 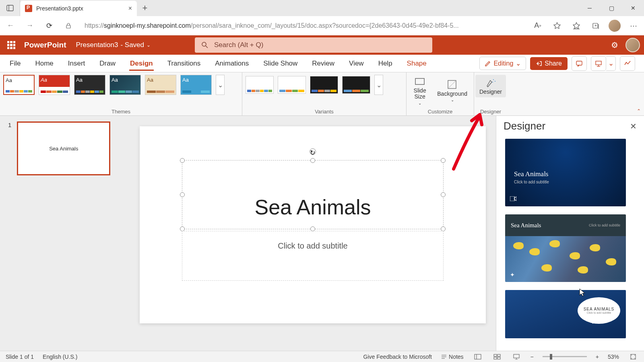 What do you see at coordinates (599, 311) in the screenshot?
I see `speech-bubble: SEA ANIMALS Click to add subtitle` at bounding box center [599, 311].